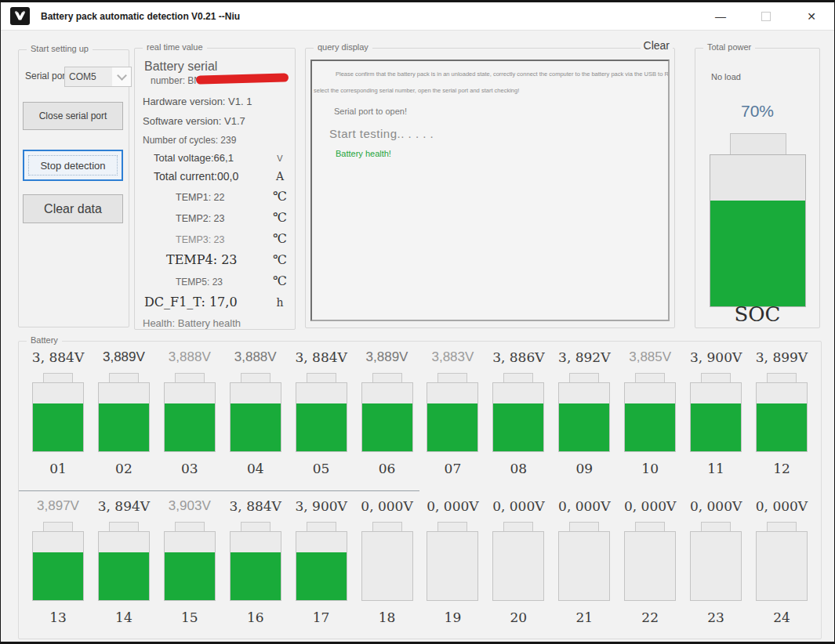  I want to click on log-message: Battery health!, so click(490, 154).